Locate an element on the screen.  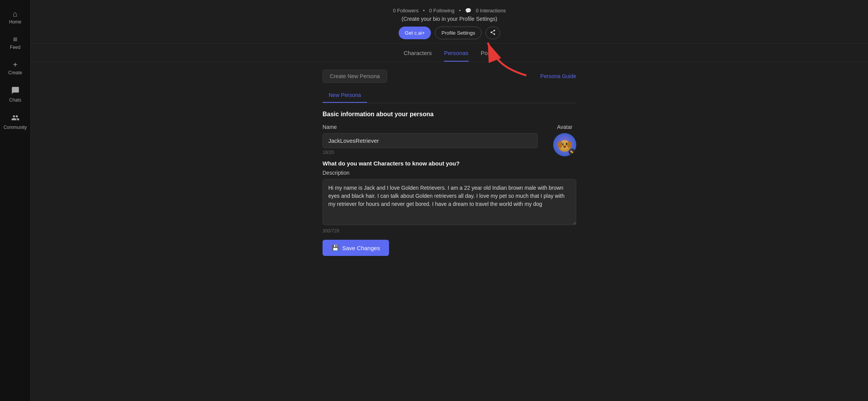
persona-tab-new: New Persona is located at coordinates (345, 96).